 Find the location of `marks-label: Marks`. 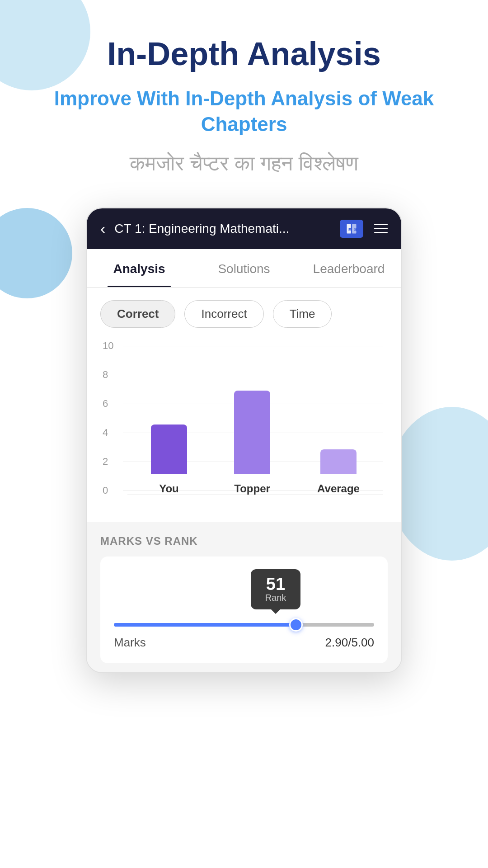

marks-label: Marks is located at coordinates (130, 643).